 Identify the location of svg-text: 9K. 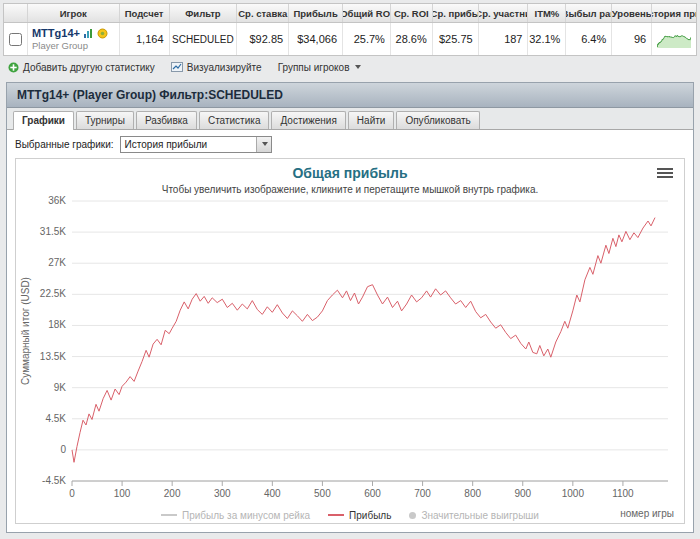
(60, 388).